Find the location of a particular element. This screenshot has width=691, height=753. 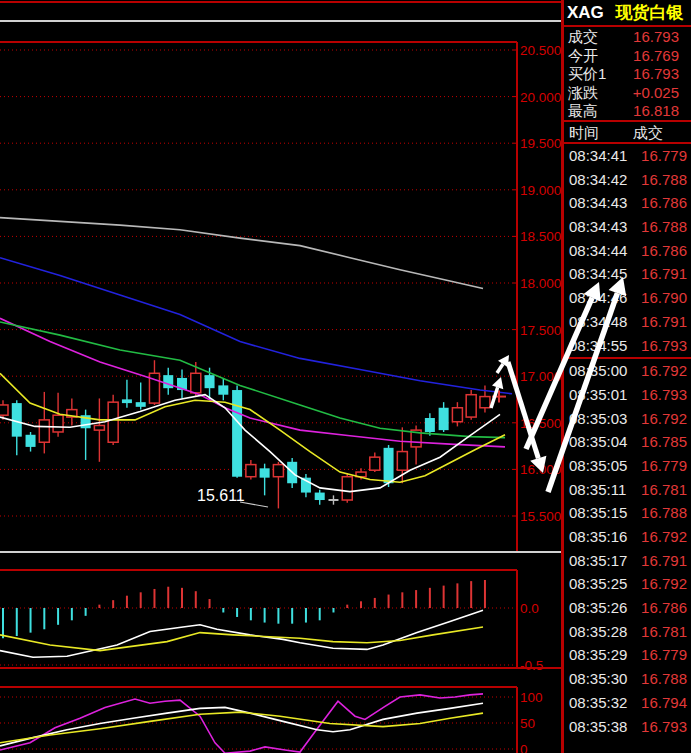

trade-time: 08:34:45 is located at coordinates (596, 274).